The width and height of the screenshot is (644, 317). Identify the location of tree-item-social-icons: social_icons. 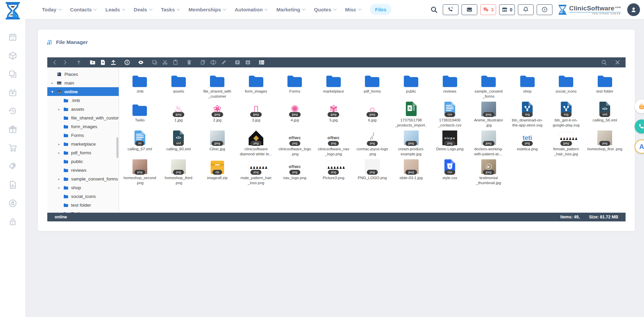
(83, 196).